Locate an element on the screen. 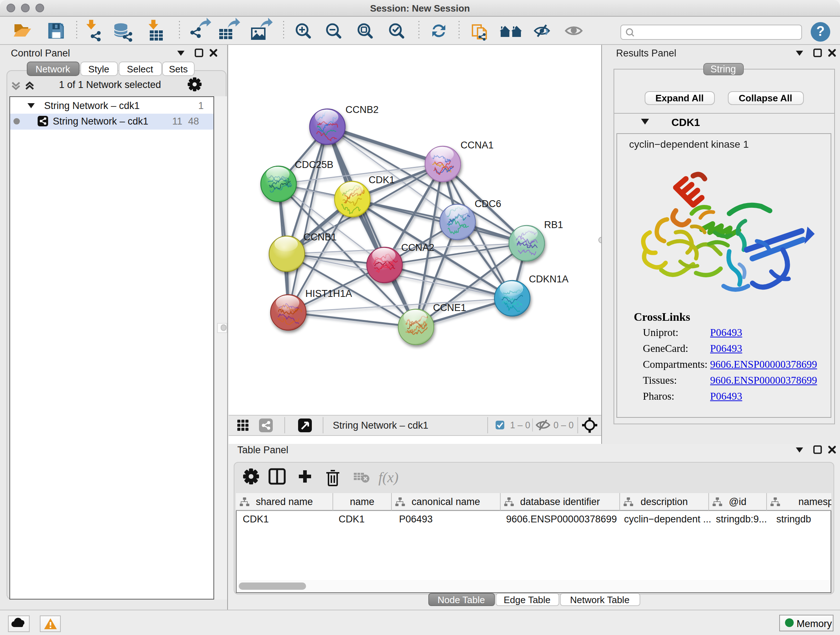 The height and width of the screenshot is (635, 840). svg-text: HIST1H1A is located at coordinates (328, 293).